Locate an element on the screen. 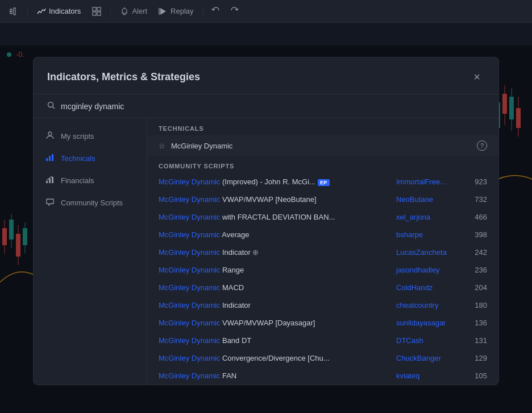 The image size is (532, 413). community-name-blue-4: McGinley Dynamic is located at coordinates (189, 253).